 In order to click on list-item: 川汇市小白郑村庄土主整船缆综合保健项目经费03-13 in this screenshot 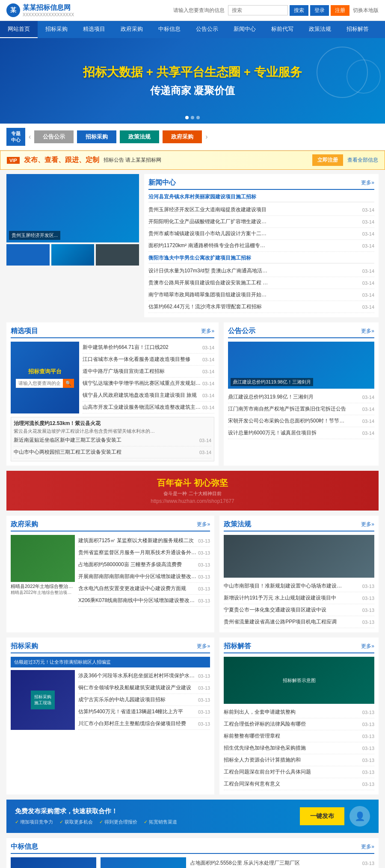, I will do `click(144, 724)`.